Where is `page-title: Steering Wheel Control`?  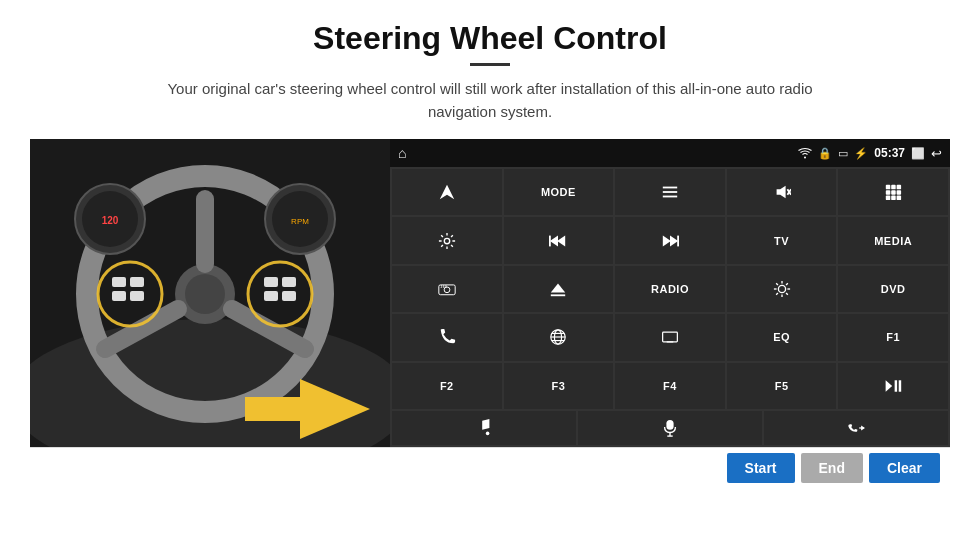
page-title: Steering Wheel Control is located at coordinates (490, 38).